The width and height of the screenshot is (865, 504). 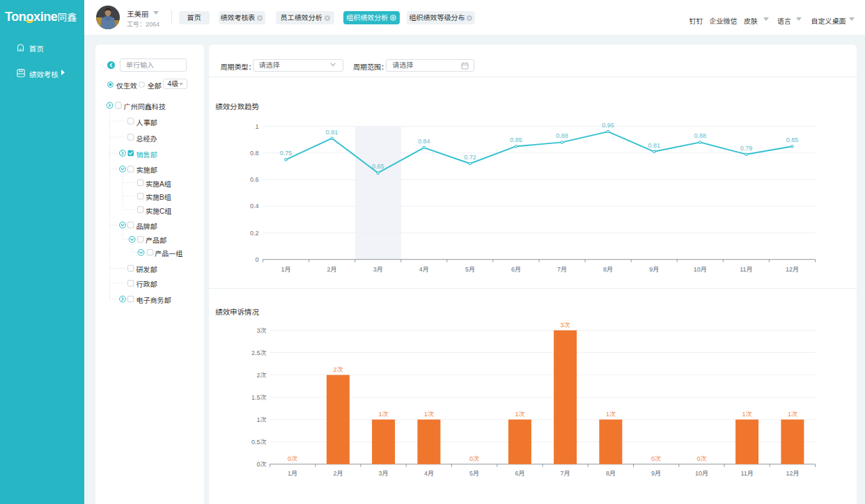 What do you see at coordinates (470, 157) in the screenshot?
I see `svg-text: 0.72` at bounding box center [470, 157].